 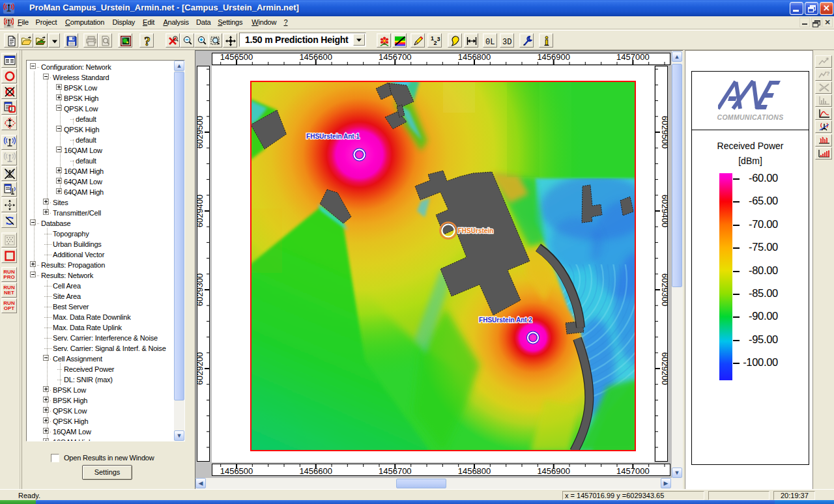 What do you see at coordinates (507, 42) in the screenshot?
I see `svg-text: 3D` at bounding box center [507, 42].